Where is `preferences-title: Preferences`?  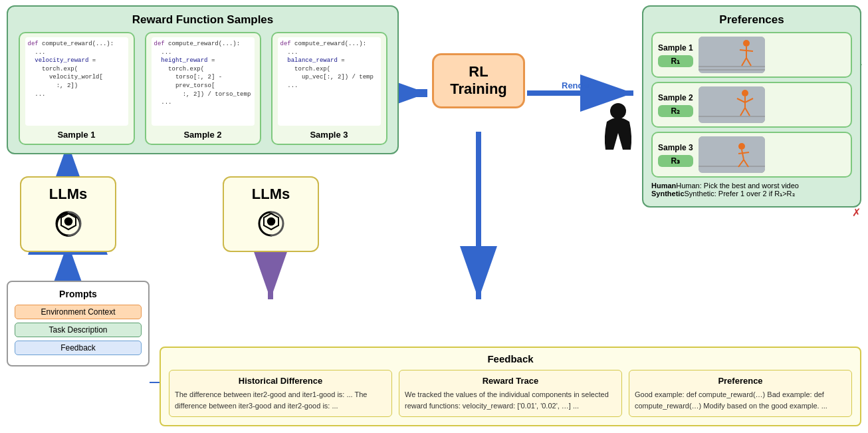
preferences-title: Preferences is located at coordinates (752, 20).